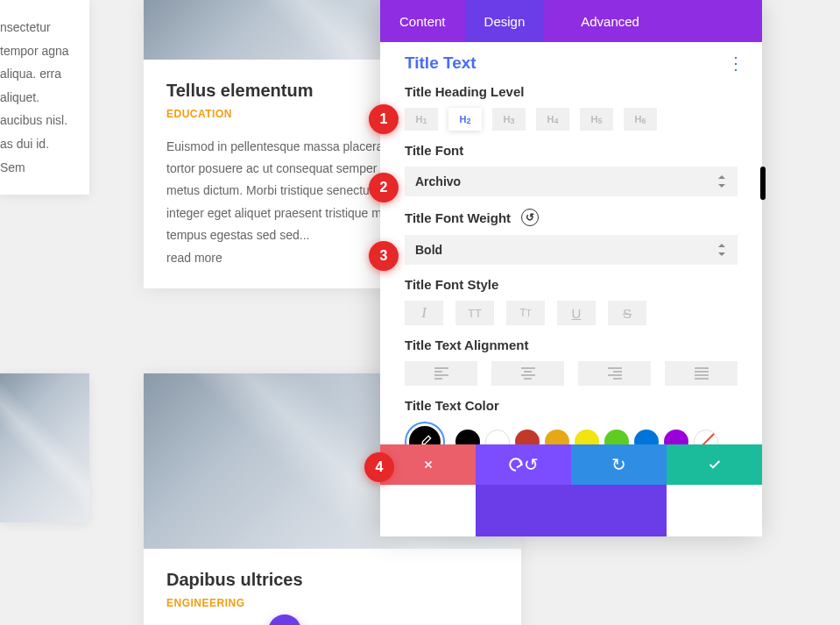 This screenshot has height=625, width=840. I want to click on footer-under-right, so click(715, 510).